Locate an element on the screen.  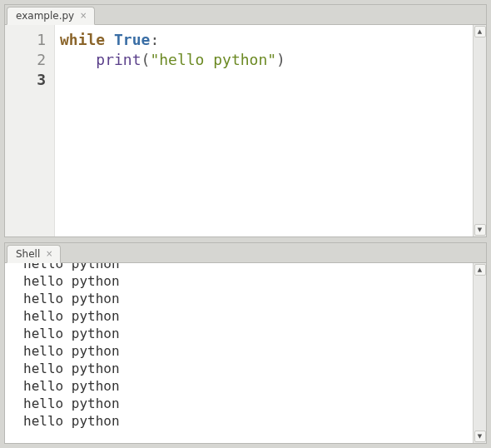
code-line: print("hello python") is located at coordinates (266, 60).